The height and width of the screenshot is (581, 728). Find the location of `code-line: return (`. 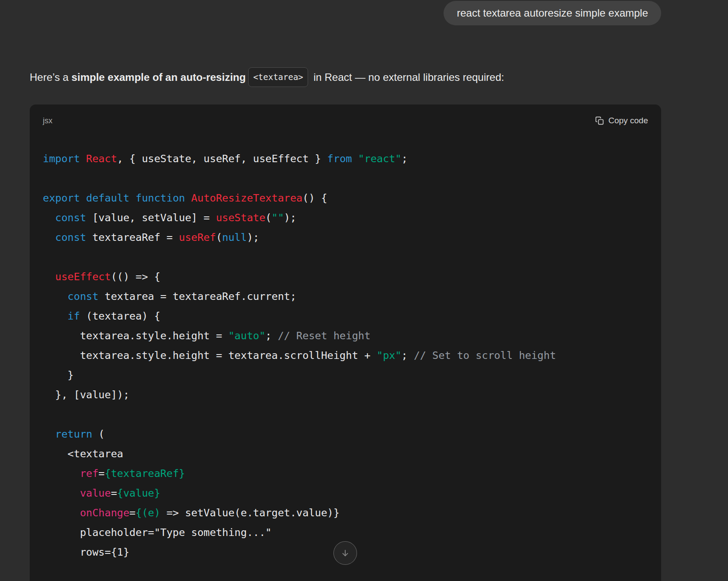

code-line: return ( is located at coordinates (345, 435).